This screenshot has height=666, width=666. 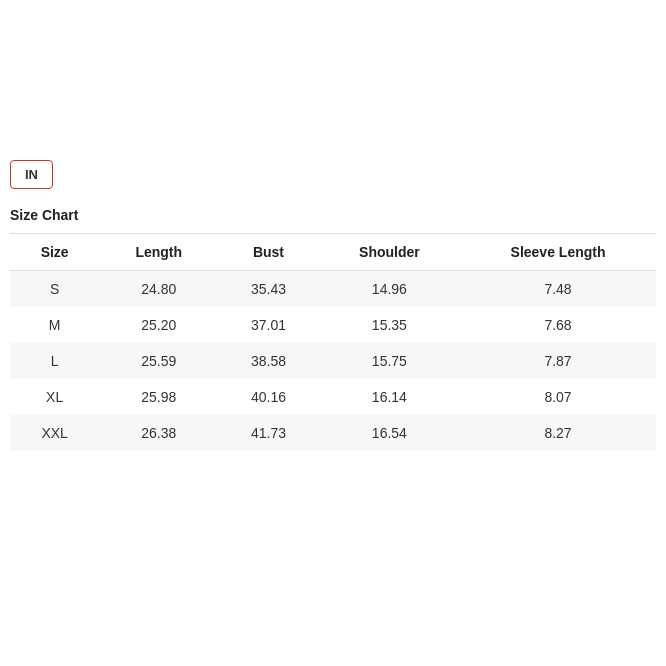 I want to click on table-row: XXL26.3841.7316.548.27, so click(x=333, y=433).